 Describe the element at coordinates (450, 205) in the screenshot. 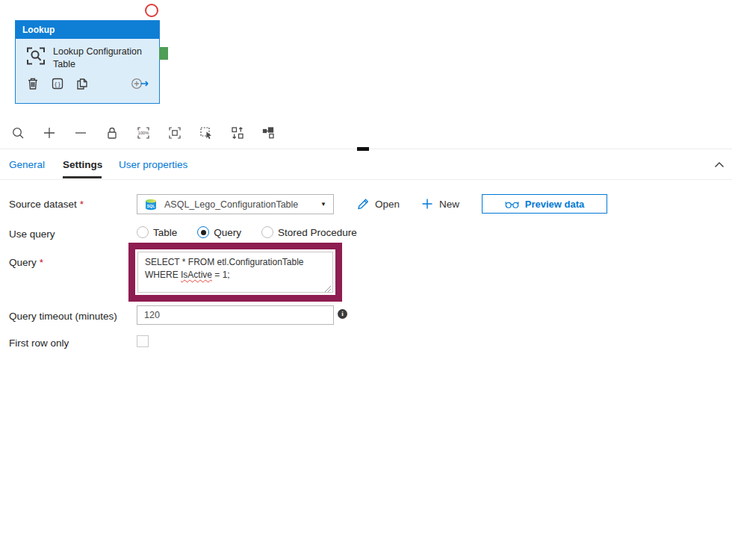

I see `new-label: New` at that location.